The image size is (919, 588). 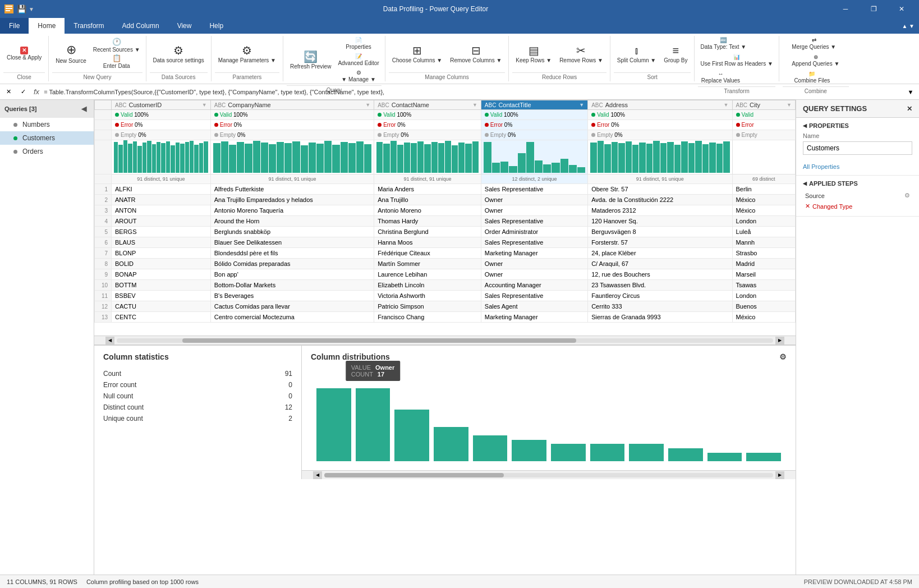 I want to click on table-row: 4 AROUT Around the Horn Thomas Hardy Sal…, so click(x=445, y=221).